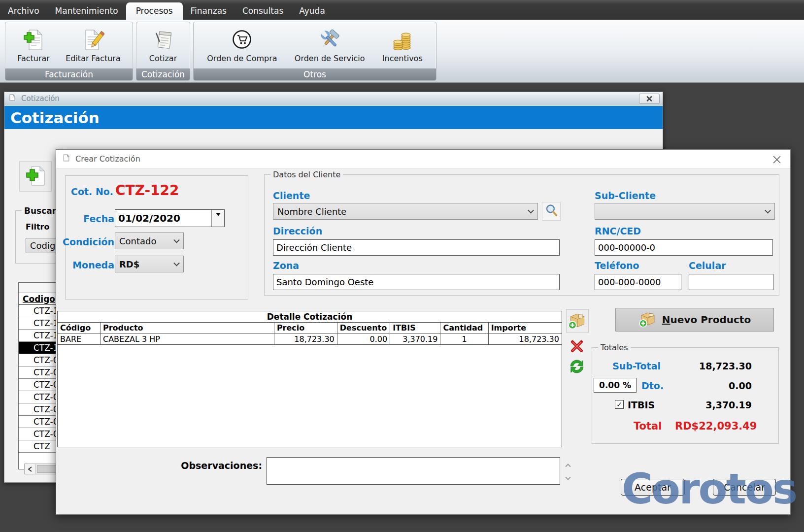 The width and height of the screenshot is (804, 532). What do you see at coordinates (334, 117) in the screenshot?
I see `page-title-banner: Cotización` at bounding box center [334, 117].